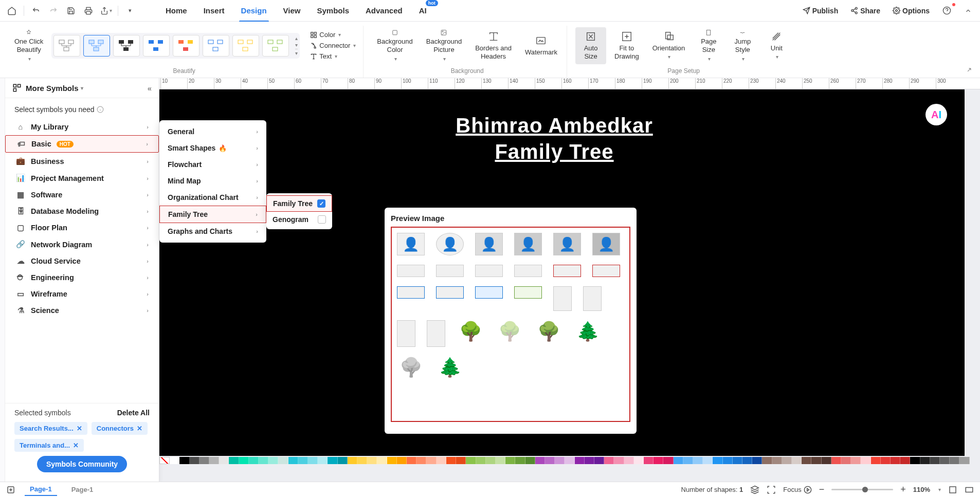 The height and width of the screenshot is (497, 980). I want to click on style-prev-icon: ▴, so click(296, 38).